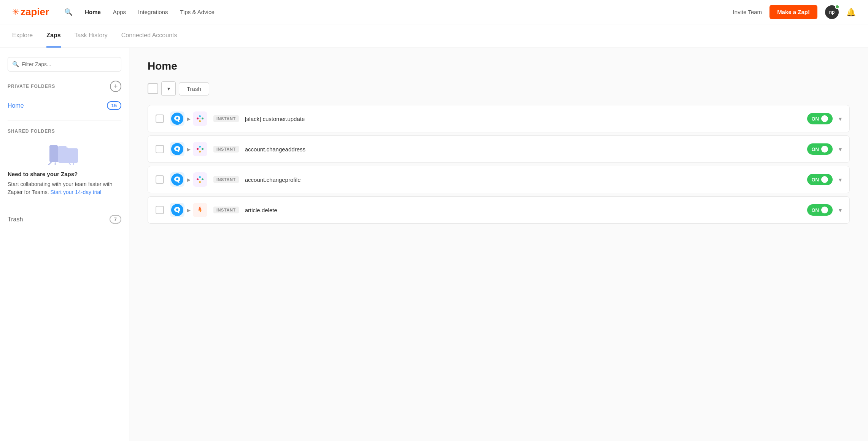 This screenshot has width=868, height=442. I want to click on nav-links: Home Apps Integrations Tips & Advice, so click(409, 12).